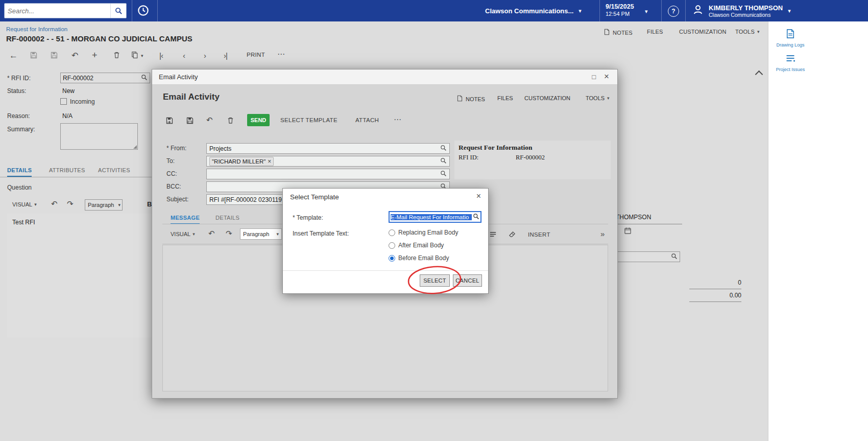 The width and height of the screenshot is (868, 441). Describe the element at coordinates (435, 217) in the screenshot. I see `template-input: E-Mail Request For Informatio` at that location.